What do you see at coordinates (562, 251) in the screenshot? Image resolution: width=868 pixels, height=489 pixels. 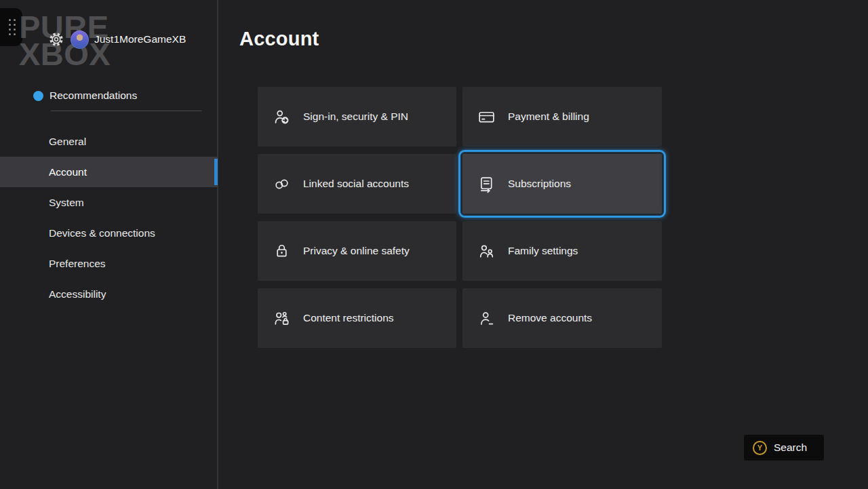 I see `tile-family-settings: Family settings` at bounding box center [562, 251].